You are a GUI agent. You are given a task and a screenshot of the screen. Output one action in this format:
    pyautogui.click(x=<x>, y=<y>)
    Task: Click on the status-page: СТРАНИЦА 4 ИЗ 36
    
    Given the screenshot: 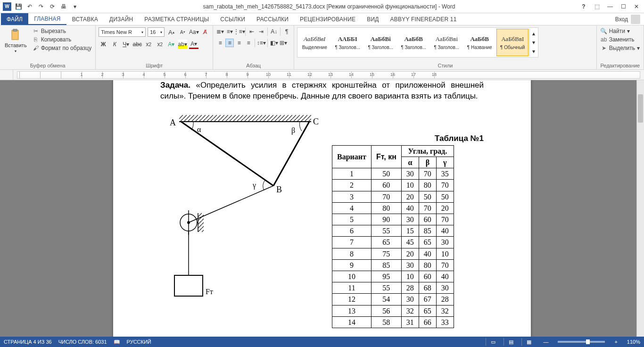 What is the action you would take?
    pyautogui.click(x=28, y=342)
    